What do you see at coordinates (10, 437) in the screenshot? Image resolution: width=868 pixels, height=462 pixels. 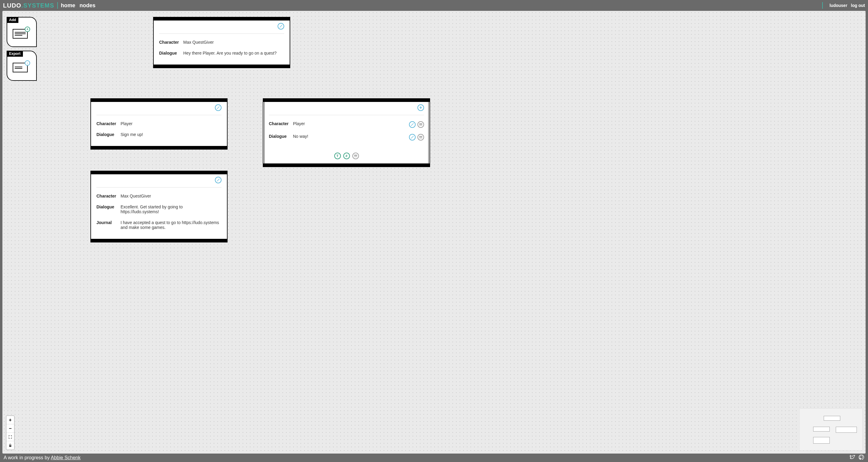 I see `fit-view-button` at bounding box center [10, 437].